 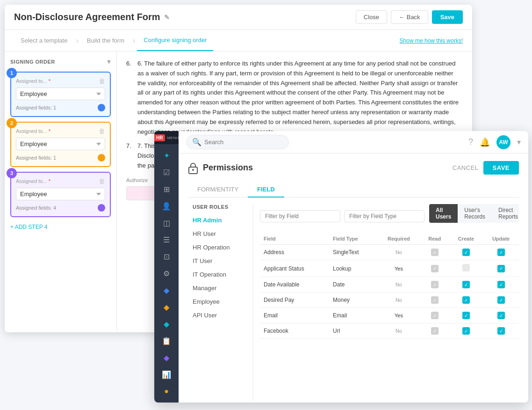 What do you see at coordinates (166, 155) in the screenshot?
I see `hr-nav-home: ✦` at bounding box center [166, 155].